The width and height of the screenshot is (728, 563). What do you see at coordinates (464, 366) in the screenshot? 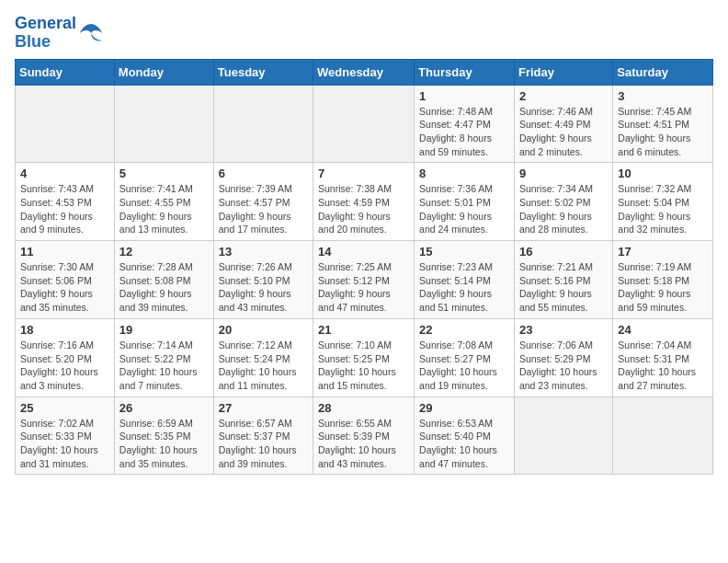
I see `day-info: Sunrise: 7:08 AMSunset: 5:27 PMDaylight:…` at bounding box center [464, 366].